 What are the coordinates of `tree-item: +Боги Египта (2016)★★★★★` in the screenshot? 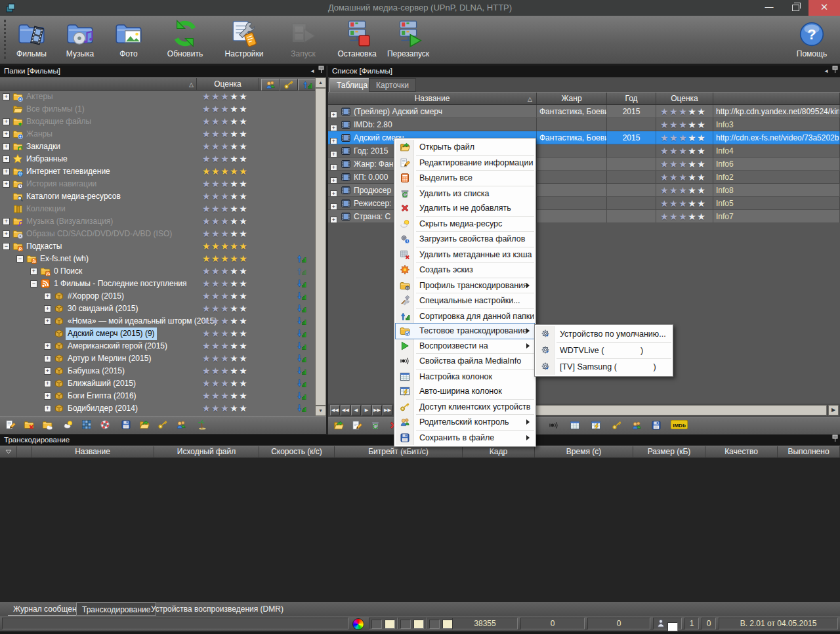 It's located at (158, 396).